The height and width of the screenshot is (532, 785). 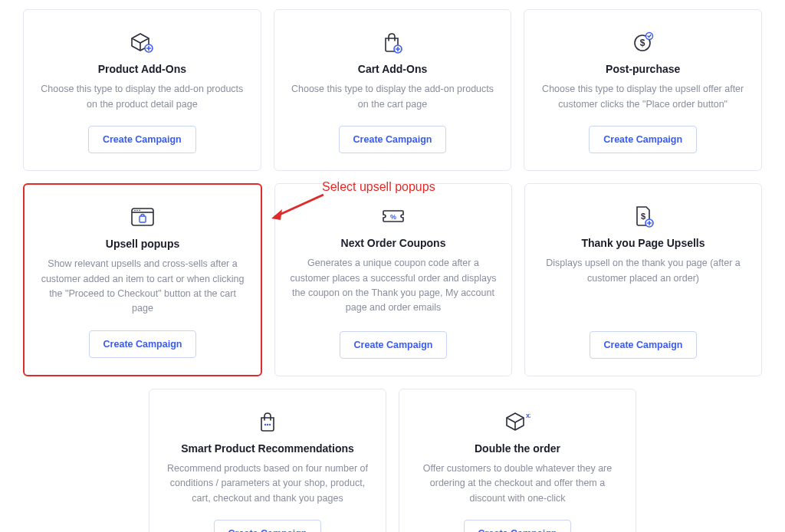 What do you see at coordinates (642, 69) in the screenshot?
I see `card-title: Post-purchase` at bounding box center [642, 69].